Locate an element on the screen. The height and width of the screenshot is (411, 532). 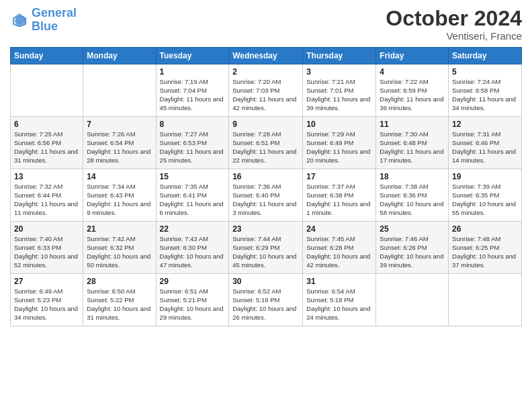
day-number: 29 is located at coordinates (193, 281).